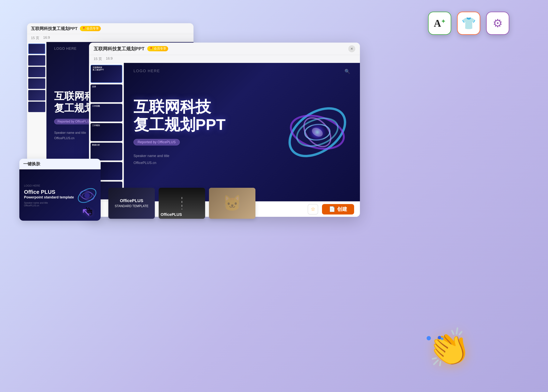 The image size is (548, 392). I want to click on settings-icon-label: ⚙, so click(498, 23).